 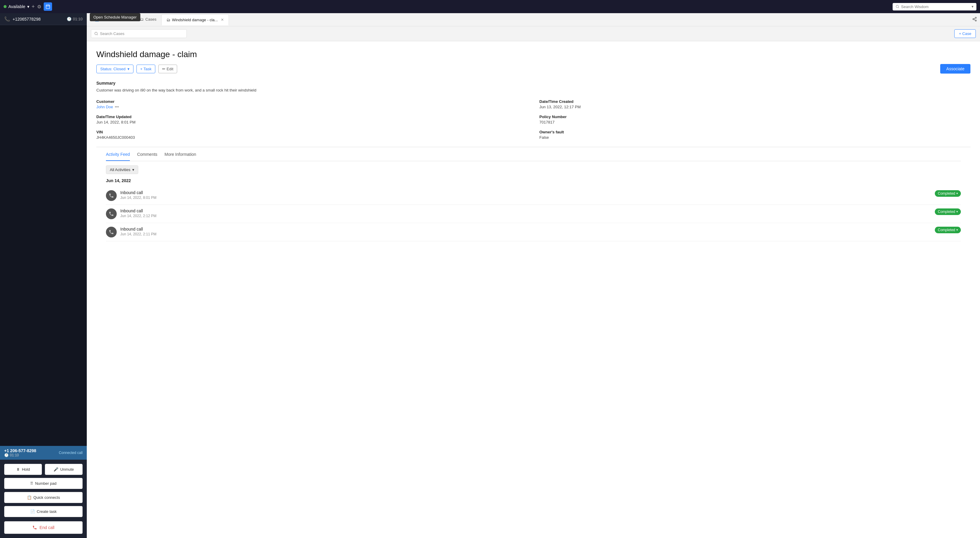 I want to click on create-task-button: 📄 Create task, so click(x=43, y=512).